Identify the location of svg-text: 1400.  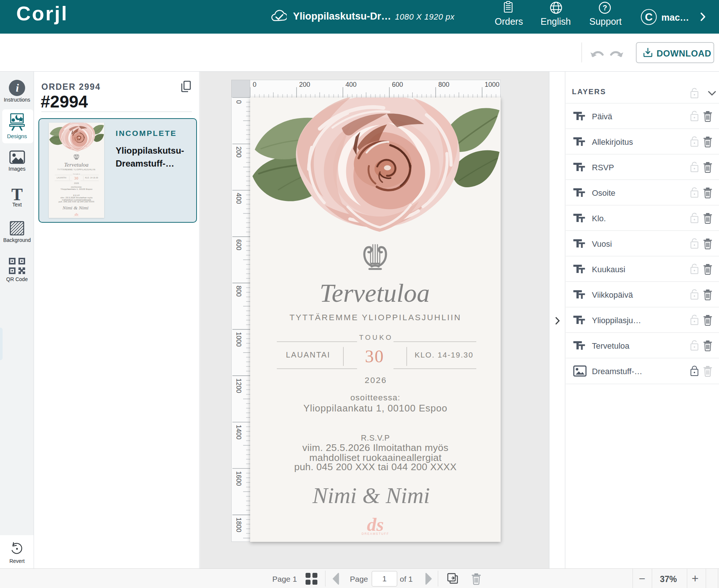
(239, 432).